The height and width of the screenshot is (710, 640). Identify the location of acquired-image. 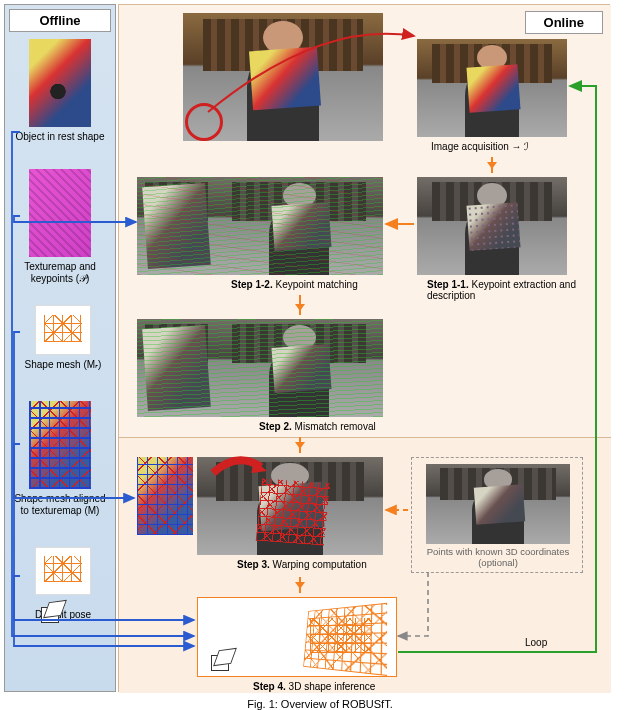
(492, 88).